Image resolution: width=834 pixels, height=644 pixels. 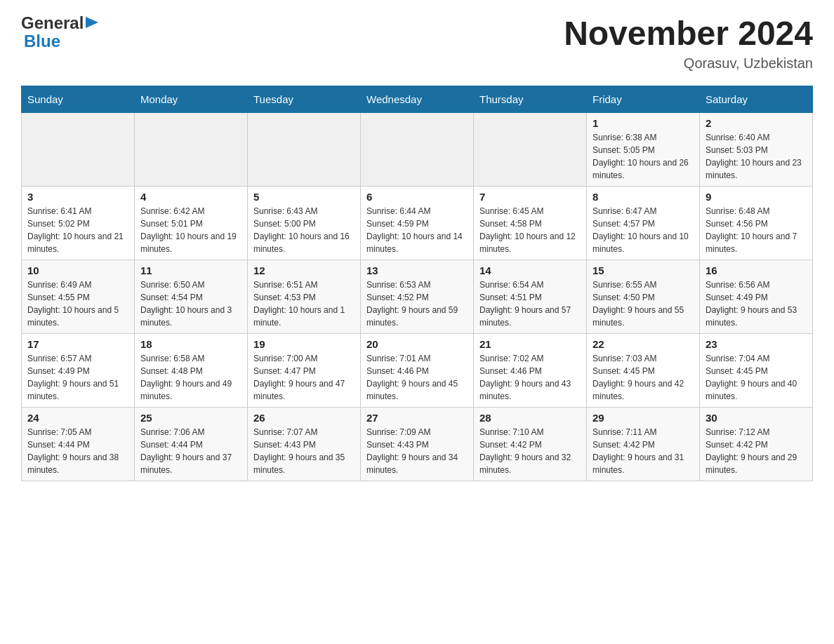 What do you see at coordinates (78, 196) in the screenshot?
I see `day-number: 3` at bounding box center [78, 196].